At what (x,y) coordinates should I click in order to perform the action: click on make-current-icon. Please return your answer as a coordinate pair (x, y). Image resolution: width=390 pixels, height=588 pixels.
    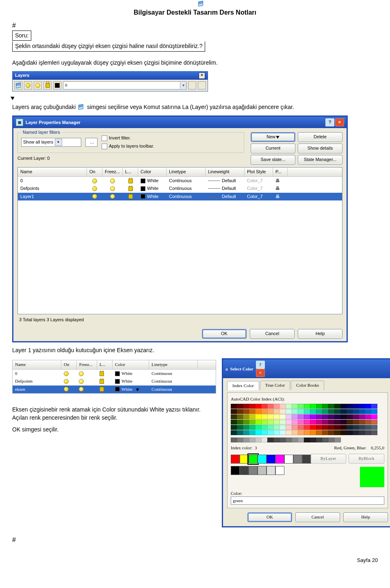
    Looking at the image, I should click on (192, 85).